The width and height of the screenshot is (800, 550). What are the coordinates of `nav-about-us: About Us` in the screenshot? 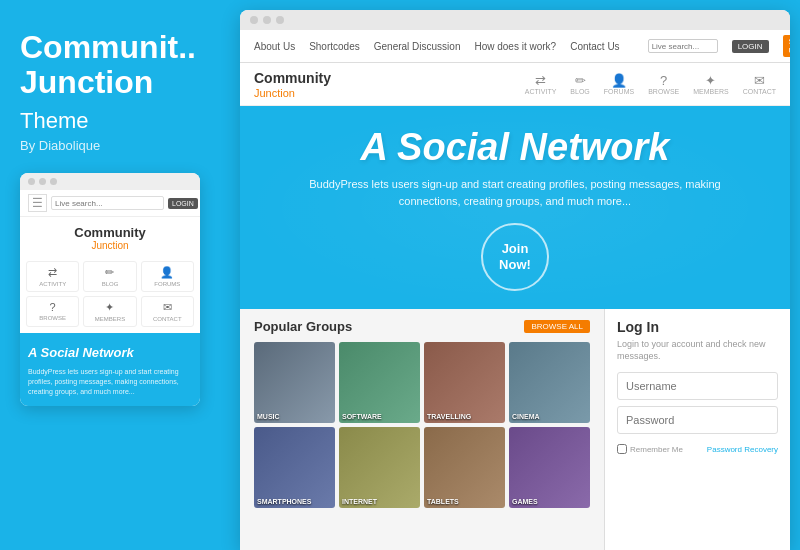 It's located at (274, 46).